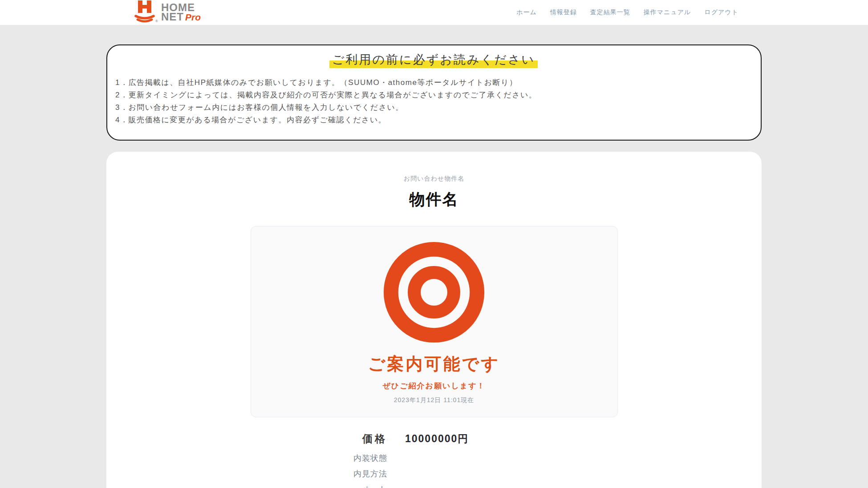  What do you see at coordinates (437, 439) in the screenshot?
I see `detail-value-price: 10000000円` at bounding box center [437, 439].